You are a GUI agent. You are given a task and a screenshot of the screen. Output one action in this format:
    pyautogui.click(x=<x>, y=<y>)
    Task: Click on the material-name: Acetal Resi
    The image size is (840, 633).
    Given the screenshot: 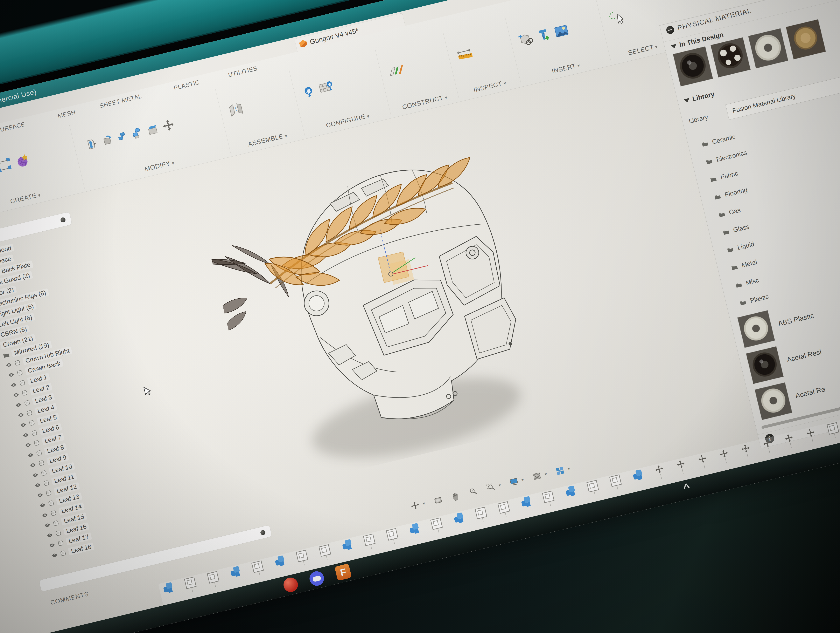 What is the action you would take?
    pyautogui.click(x=804, y=356)
    